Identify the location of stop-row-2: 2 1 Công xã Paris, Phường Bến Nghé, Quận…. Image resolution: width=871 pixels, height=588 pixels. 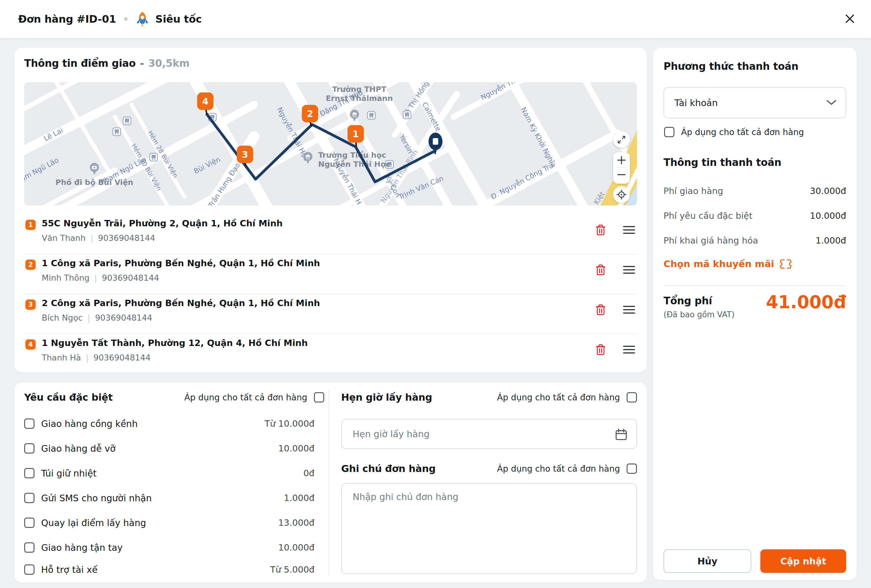
(331, 274).